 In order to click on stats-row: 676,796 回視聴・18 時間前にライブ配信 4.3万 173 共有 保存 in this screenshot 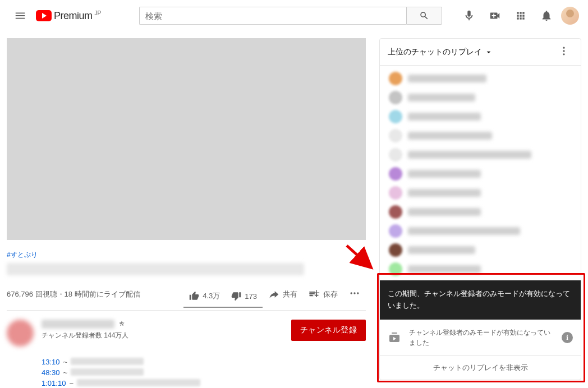, I will do `click(186, 297)`.